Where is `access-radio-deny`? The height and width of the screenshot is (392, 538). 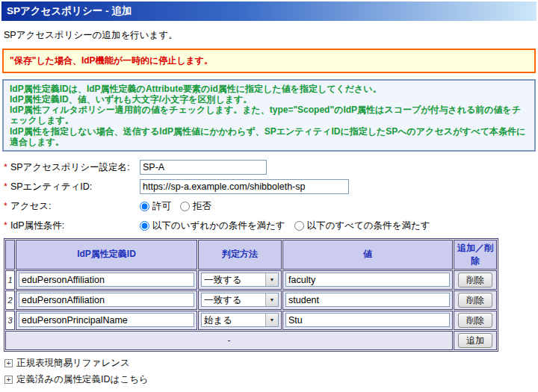 access-radio-deny is located at coordinates (185, 206).